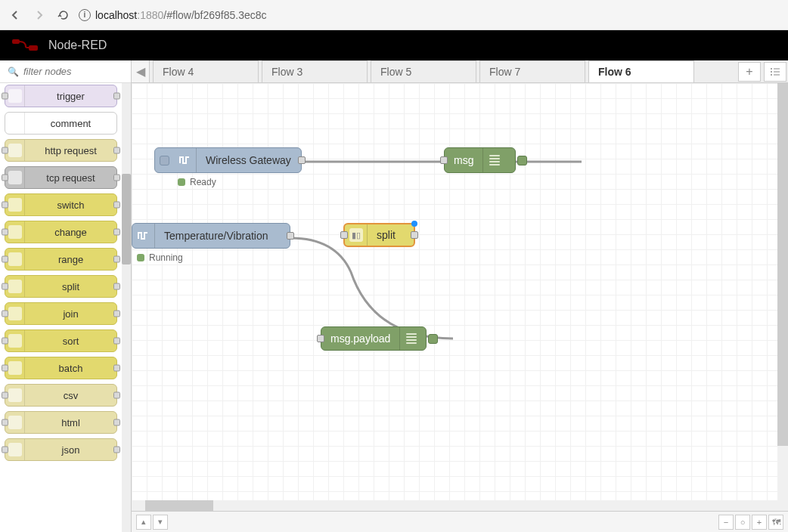  What do you see at coordinates (71, 233) in the screenshot?
I see `palette-node-label: change` at bounding box center [71, 233].